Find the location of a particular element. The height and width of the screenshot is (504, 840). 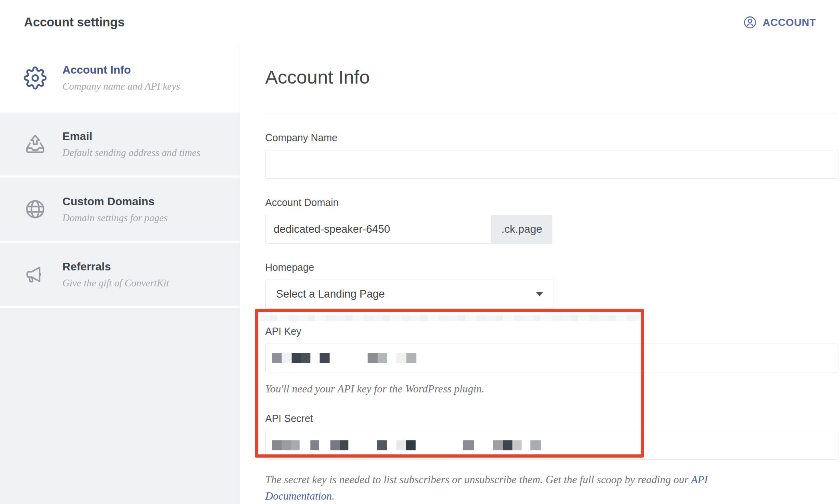

api-secret-input is located at coordinates (552, 445).